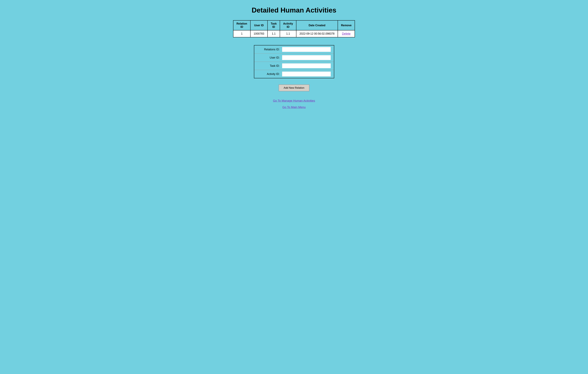 This screenshot has height=374, width=588. I want to click on task-id-label: Task ID:, so click(270, 66).